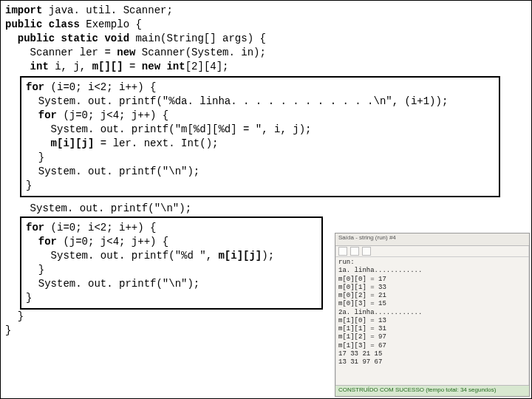 The image size is (532, 399). What do you see at coordinates (432, 312) in the screenshot?
I see `output-body: run: 1a. linha............ m[0][0] = 17 …` at bounding box center [432, 312].